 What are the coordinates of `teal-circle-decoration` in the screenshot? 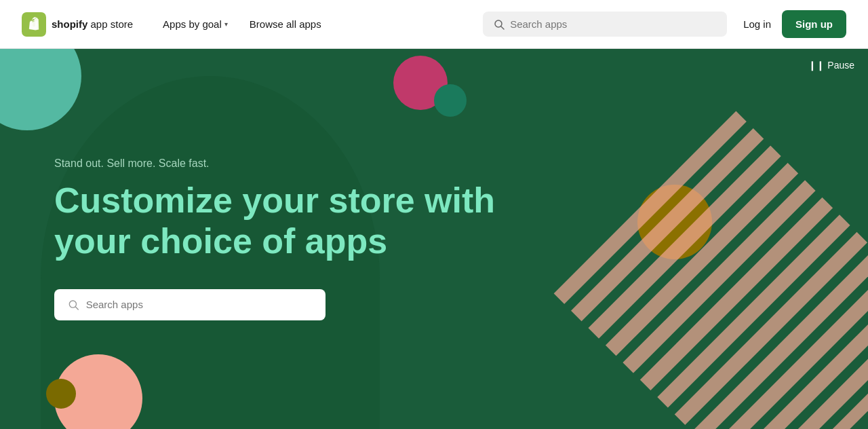 It's located at (41, 90).